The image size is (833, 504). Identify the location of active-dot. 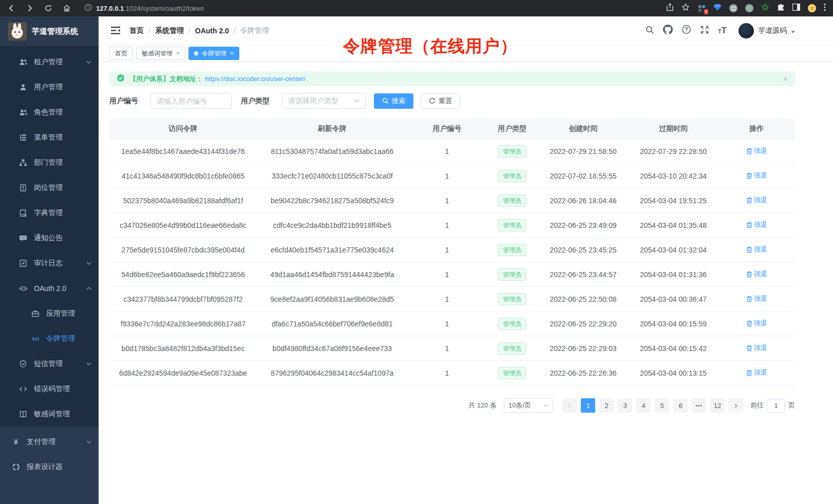
(196, 53).